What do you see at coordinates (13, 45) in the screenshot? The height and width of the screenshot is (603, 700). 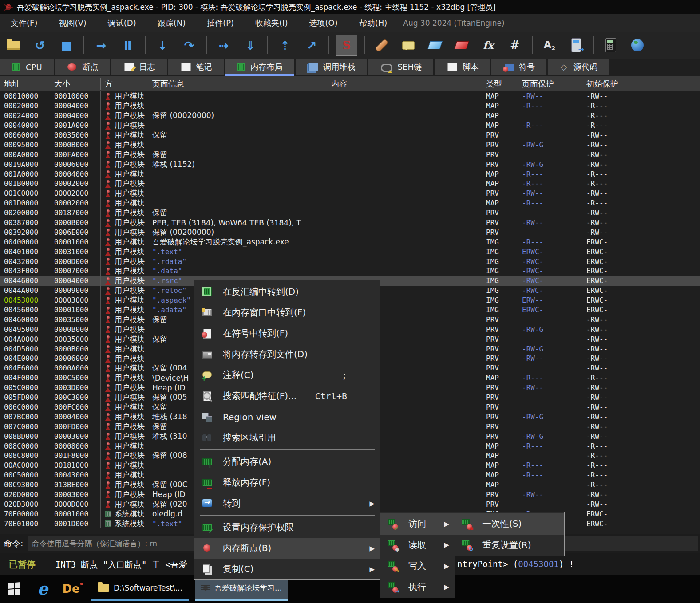 I see `open-file-icon` at bounding box center [13, 45].